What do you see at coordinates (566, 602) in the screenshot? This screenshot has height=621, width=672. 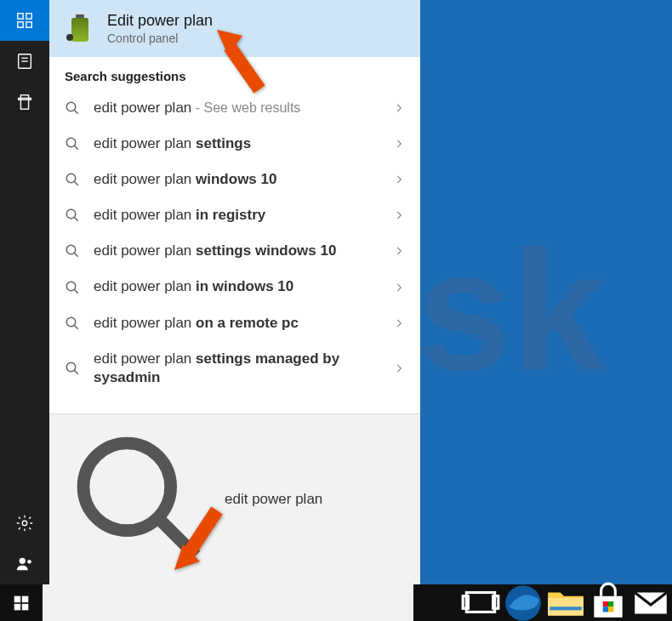 I see `file-explorer-icon` at bounding box center [566, 602].